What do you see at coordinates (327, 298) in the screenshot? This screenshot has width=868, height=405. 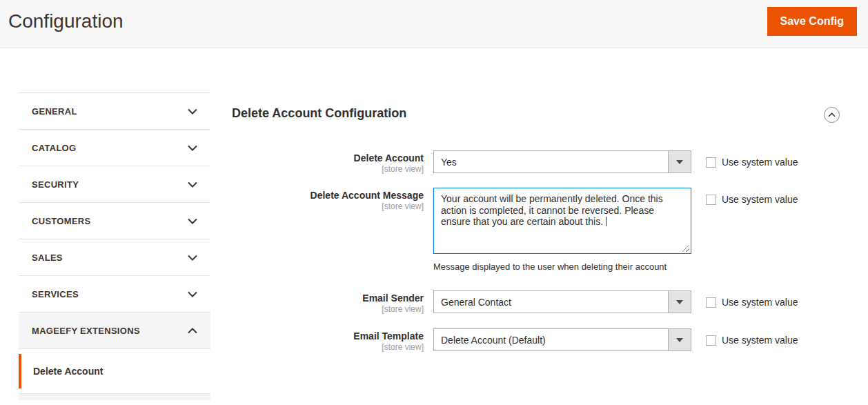 I see `field-label: Email Sender` at bounding box center [327, 298].